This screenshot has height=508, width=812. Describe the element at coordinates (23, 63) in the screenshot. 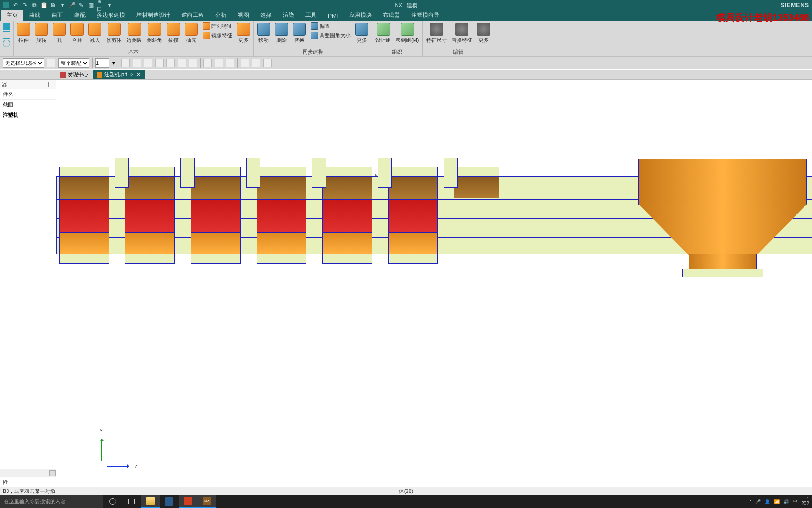

I see `filter-select: 无选择过滤器` at that location.